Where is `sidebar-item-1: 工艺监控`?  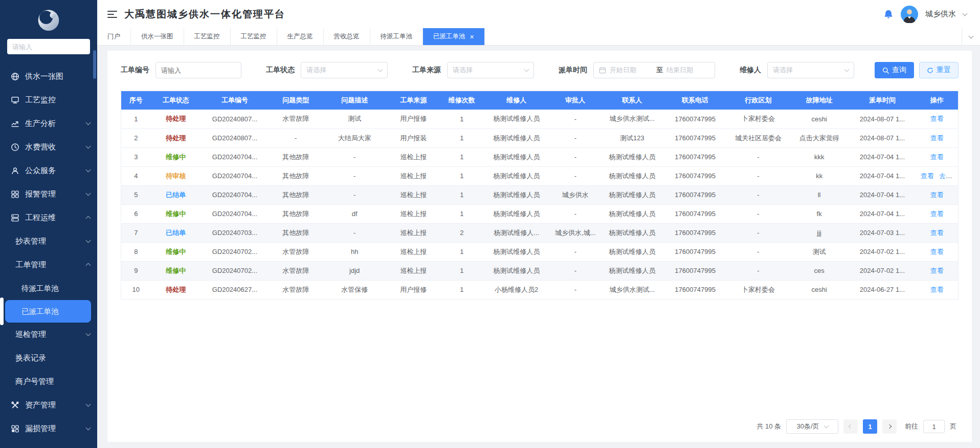
sidebar-item-1: 工艺监控 is located at coordinates (49, 100).